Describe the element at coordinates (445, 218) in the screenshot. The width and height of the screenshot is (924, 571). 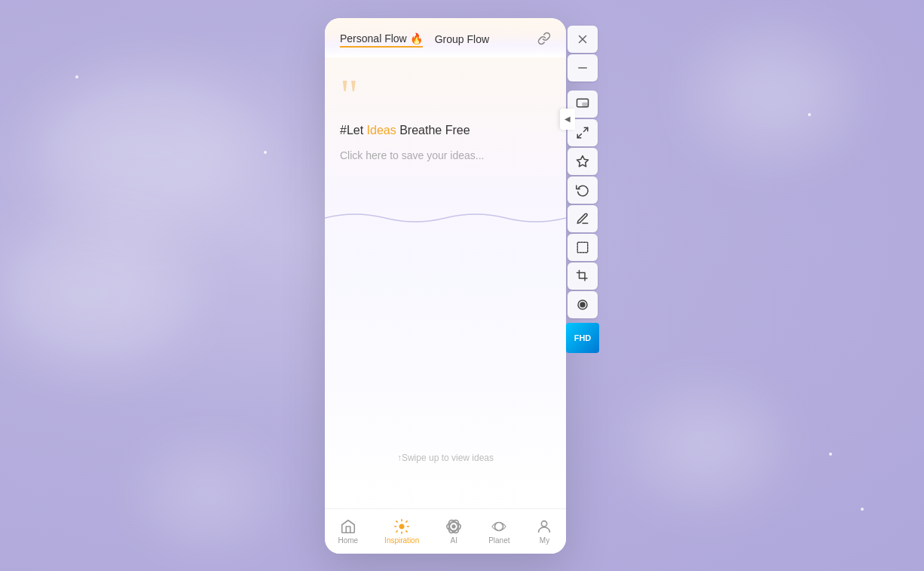
I see `wave-divider` at that location.